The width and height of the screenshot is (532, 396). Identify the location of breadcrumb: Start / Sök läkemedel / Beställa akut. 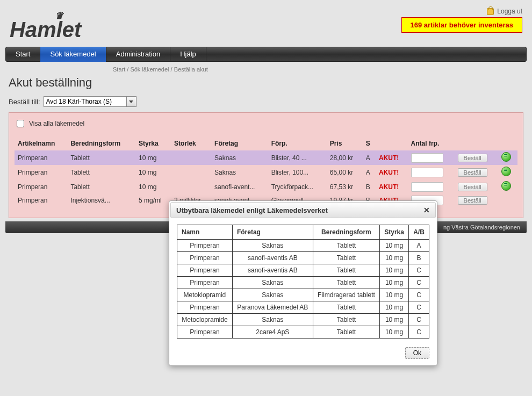
(266, 70).